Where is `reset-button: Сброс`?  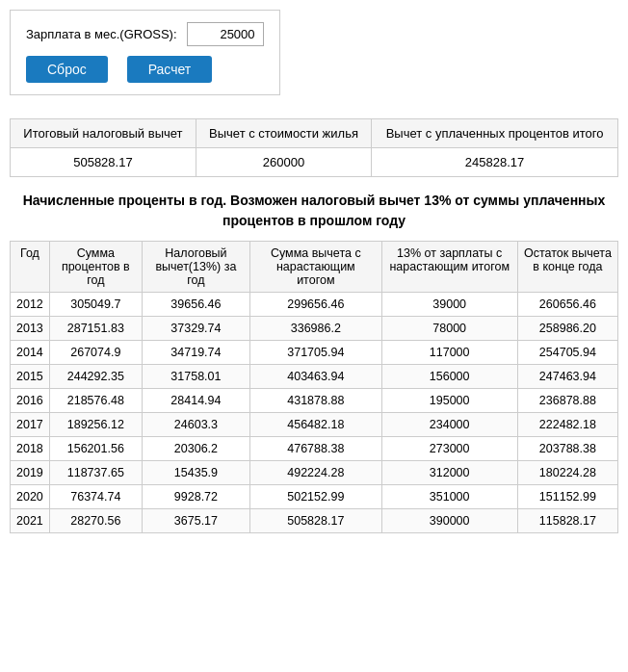
reset-button: Сброс is located at coordinates (67, 69).